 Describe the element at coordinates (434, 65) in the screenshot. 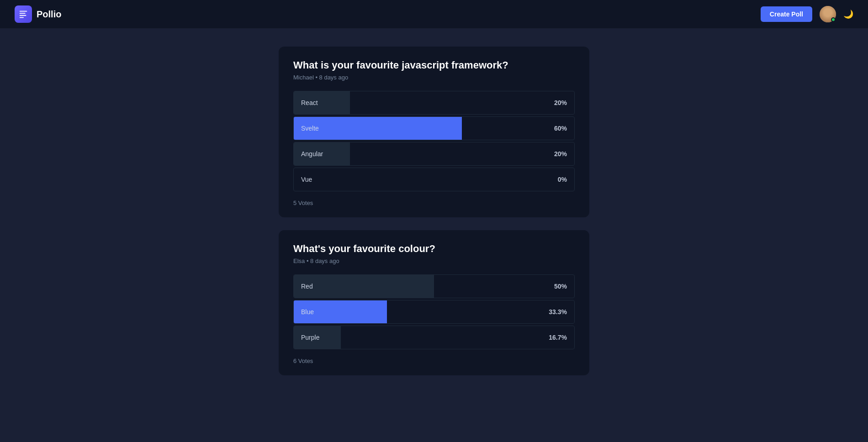

I see `poll-title: What is your favourite javascript framew…` at that location.